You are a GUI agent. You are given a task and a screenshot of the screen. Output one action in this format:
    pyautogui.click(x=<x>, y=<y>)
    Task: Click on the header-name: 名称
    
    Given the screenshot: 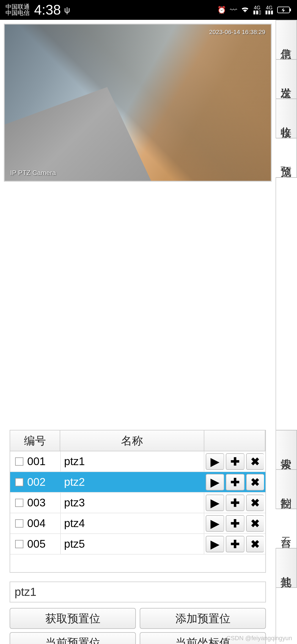 What is the action you would take?
    pyautogui.click(x=132, y=441)
    